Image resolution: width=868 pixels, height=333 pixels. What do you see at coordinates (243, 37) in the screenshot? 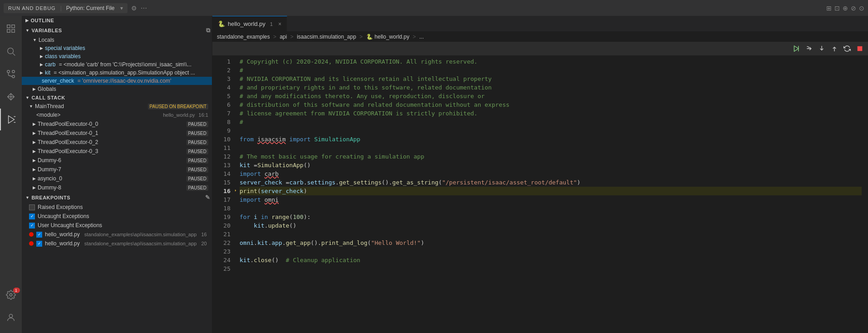
I see `bc-standalone: standalone_examples` at bounding box center [243, 37].